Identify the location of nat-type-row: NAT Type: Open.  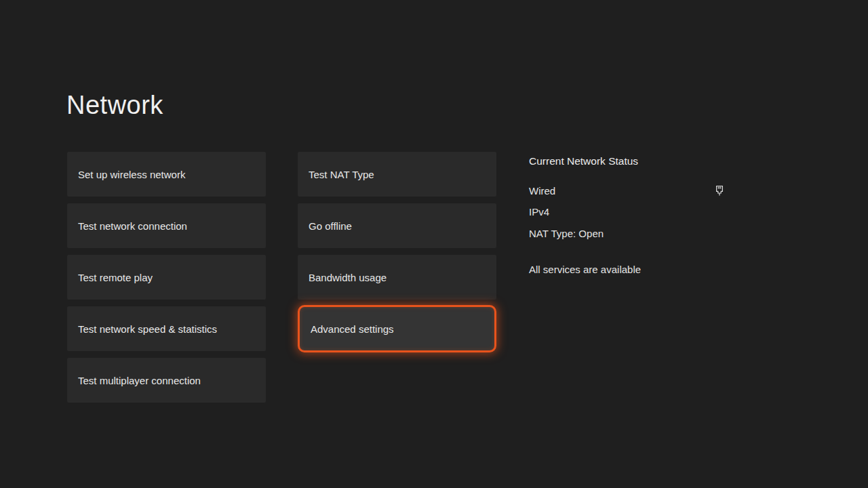
(628, 233).